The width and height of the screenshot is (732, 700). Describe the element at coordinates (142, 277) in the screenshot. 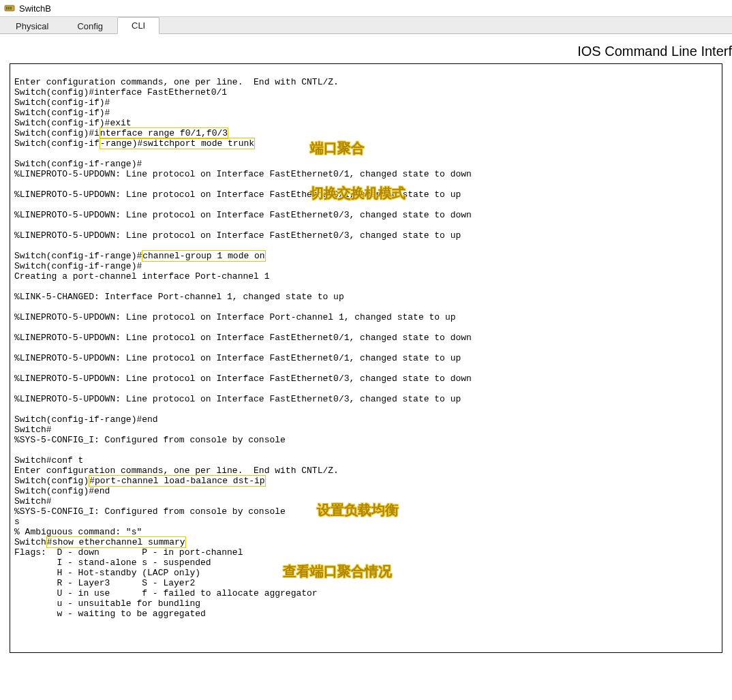

I see `cli-line: Creating a port-channel interface Port-c…` at that location.